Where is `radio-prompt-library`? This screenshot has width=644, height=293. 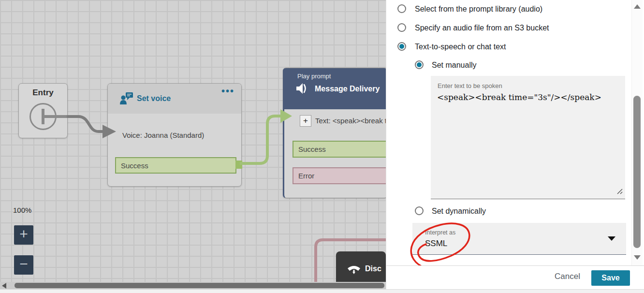
radio-prompt-library is located at coordinates (402, 9).